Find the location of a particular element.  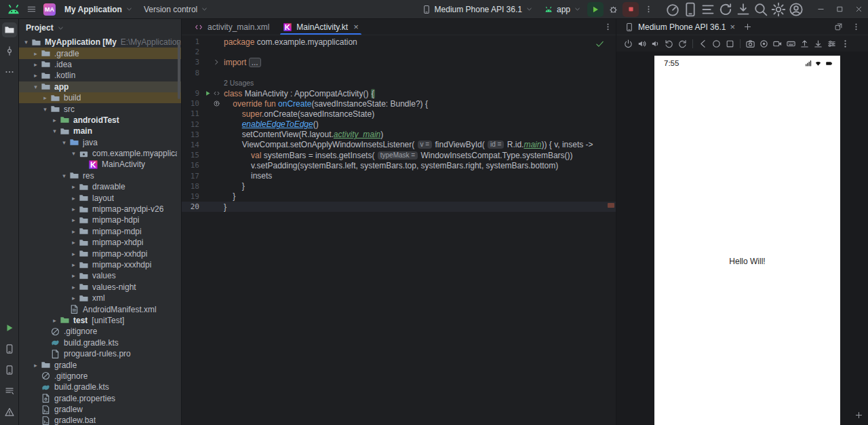

code-line: 16 v.setPadding(systemBars.left, systemB… is located at coordinates (399, 166).